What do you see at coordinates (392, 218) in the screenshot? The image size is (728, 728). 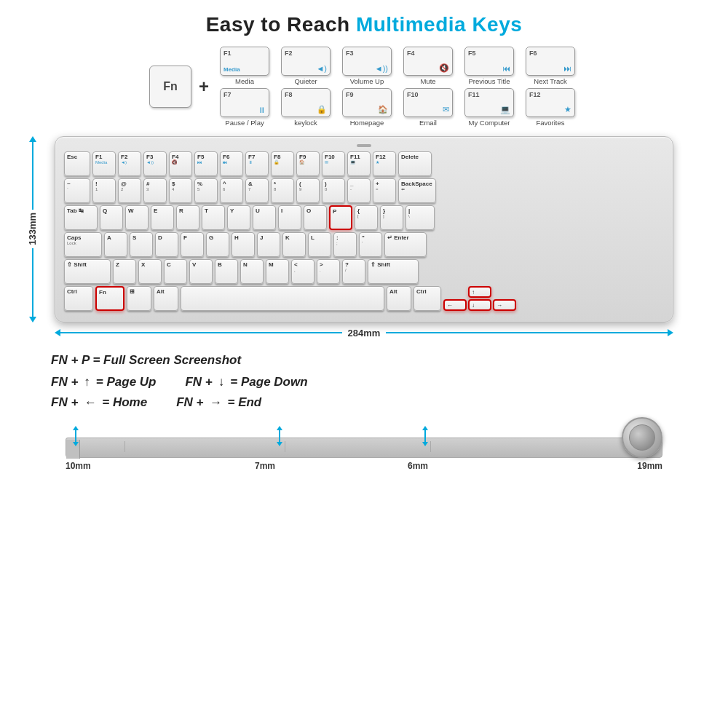 I see `key-bracket-close: }]` at bounding box center [392, 218].